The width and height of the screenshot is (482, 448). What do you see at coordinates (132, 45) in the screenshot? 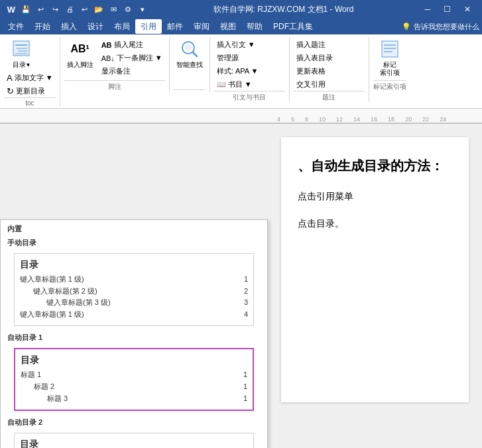
I see `insert-endnote-button: AB 插入尾注` at bounding box center [132, 45].